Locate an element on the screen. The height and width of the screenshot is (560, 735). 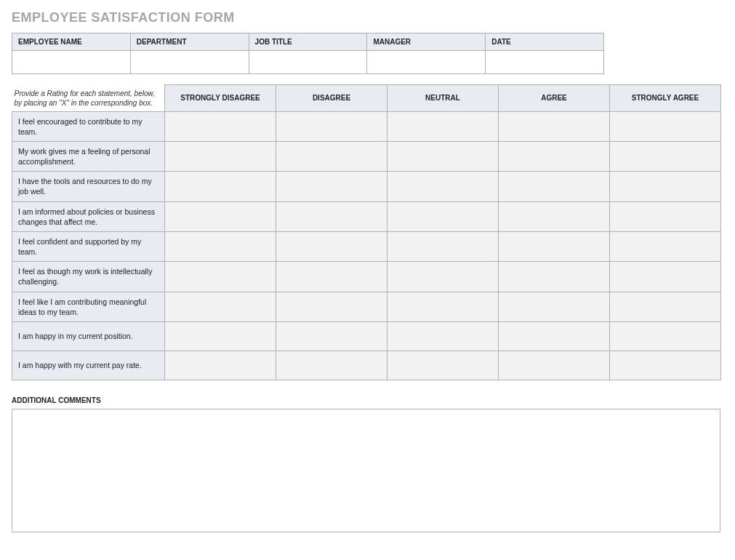
input-job-title is located at coordinates (308, 63).